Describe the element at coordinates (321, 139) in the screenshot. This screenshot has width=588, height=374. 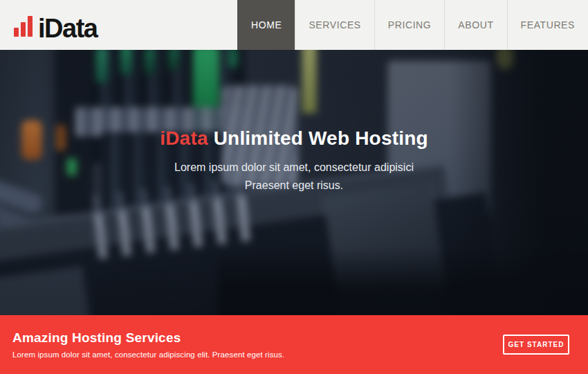
I see `hero-title-rest: Unlimited Web Hosting` at that location.